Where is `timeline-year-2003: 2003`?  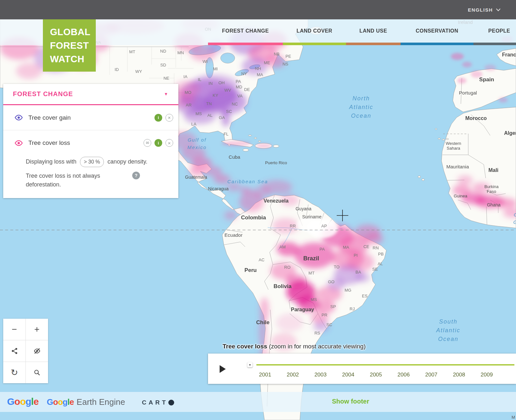 timeline-year-2003: 2003 is located at coordinates (321, 375).